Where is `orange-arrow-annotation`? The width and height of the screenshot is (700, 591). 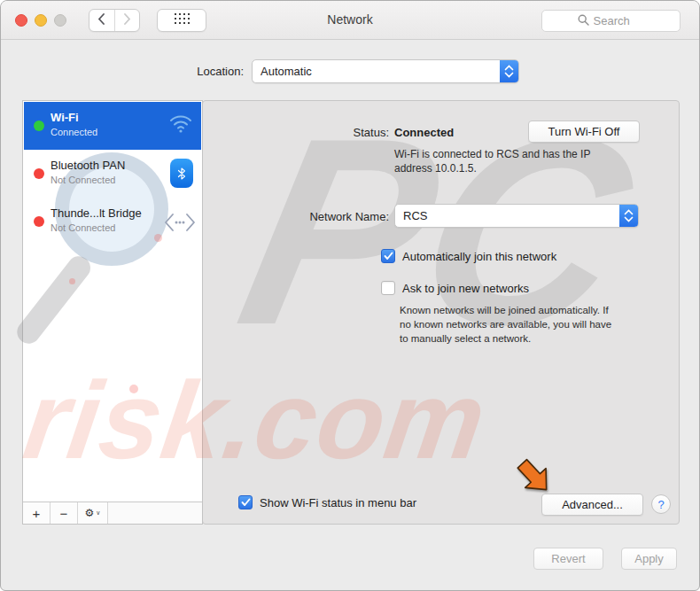
orange-arrow-annotation is located at coordinates (534, 477).